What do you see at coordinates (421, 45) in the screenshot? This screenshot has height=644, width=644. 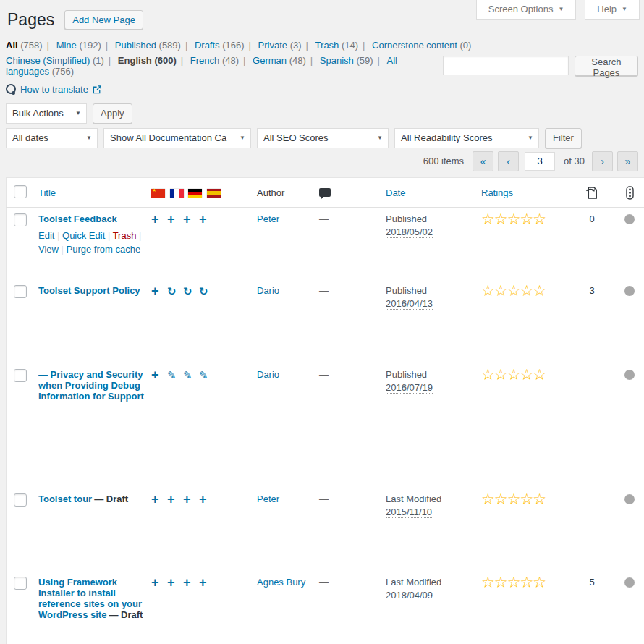 I see `status-filter-cornerstone: Cornerstone content (0)` at bounding box center [421, 45].